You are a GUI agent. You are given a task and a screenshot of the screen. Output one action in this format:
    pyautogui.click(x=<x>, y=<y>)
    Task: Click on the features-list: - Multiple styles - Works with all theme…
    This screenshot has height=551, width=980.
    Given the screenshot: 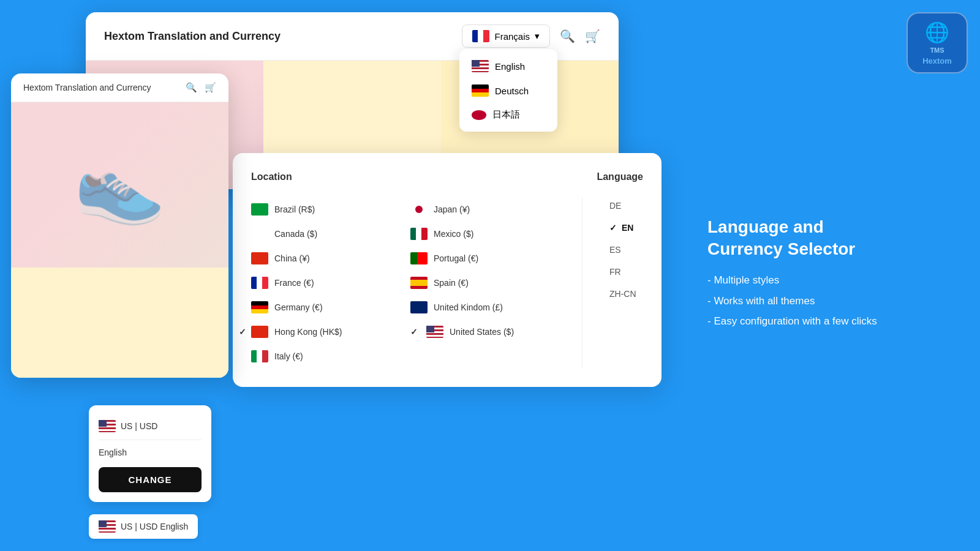 What is the action you would take?
    pyautogui.click(x=799, y=301)
    